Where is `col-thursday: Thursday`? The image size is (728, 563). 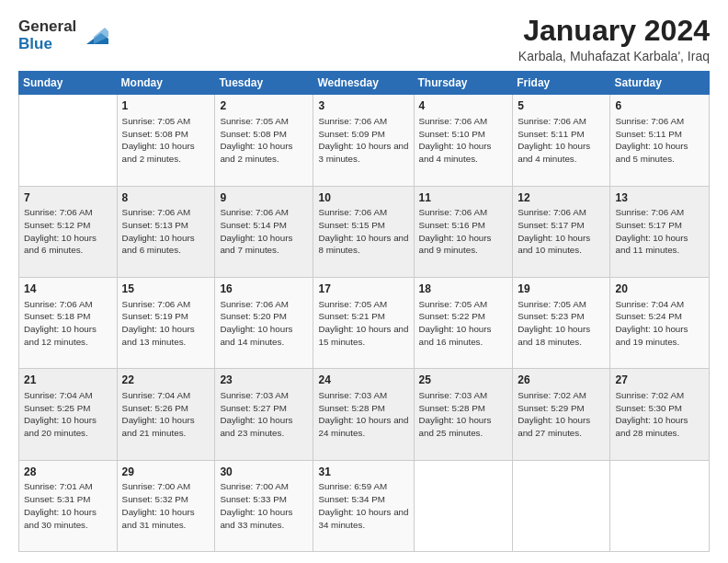
col-thursday: Thursday is located at coordinates (463, 83).